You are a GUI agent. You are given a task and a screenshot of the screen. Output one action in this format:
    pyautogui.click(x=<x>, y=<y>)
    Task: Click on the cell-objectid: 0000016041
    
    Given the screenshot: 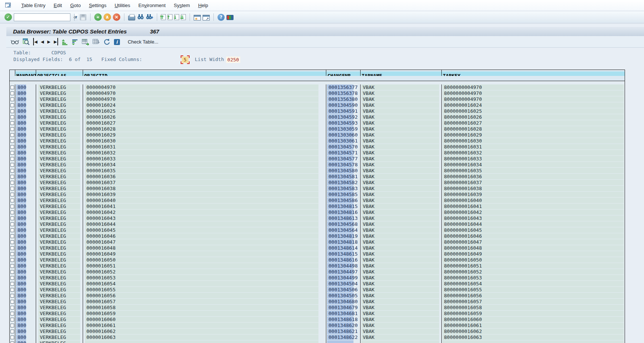 What is the action you would take?
    pyautogui.click(x=202, y=206)
    